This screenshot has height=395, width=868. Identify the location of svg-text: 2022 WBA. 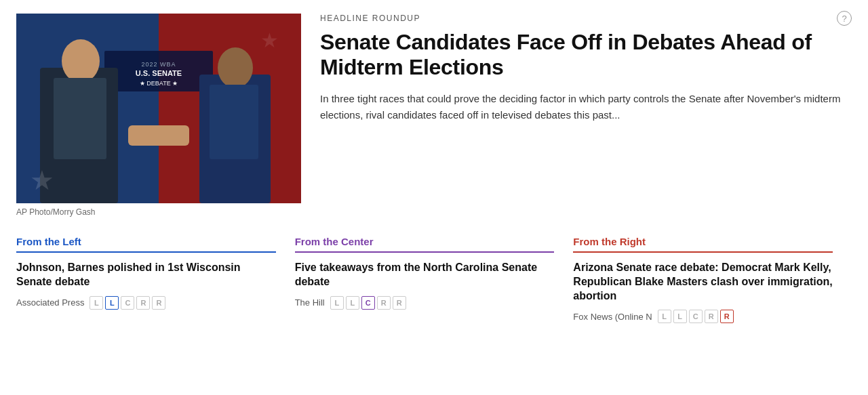
(159, 64).